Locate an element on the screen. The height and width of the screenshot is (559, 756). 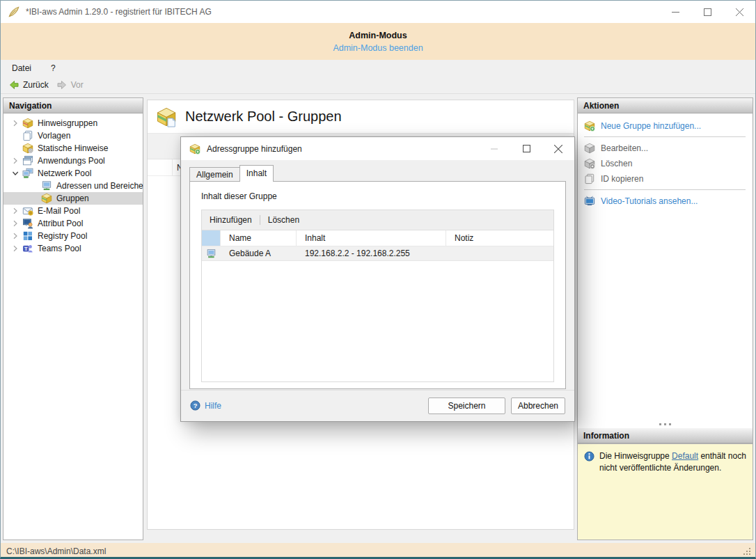
nav-toolbar: Zurück Vor is located at coordinates (378, 85).